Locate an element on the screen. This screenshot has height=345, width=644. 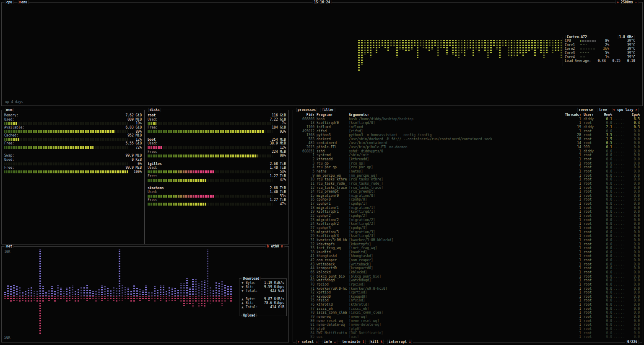
process-pid: 17 is located at coordinates (305, 204).